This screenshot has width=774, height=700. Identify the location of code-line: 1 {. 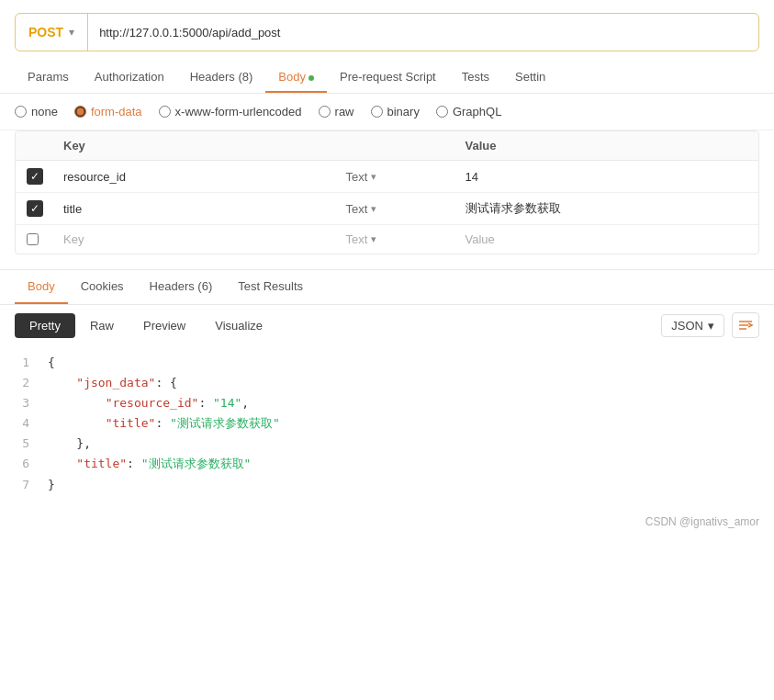
(387, 363).